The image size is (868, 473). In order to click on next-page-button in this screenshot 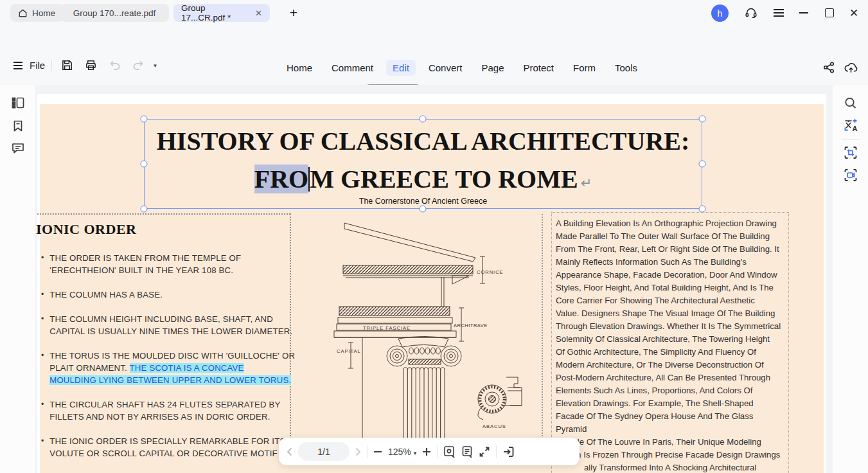, I will do `click(359, 452)`.